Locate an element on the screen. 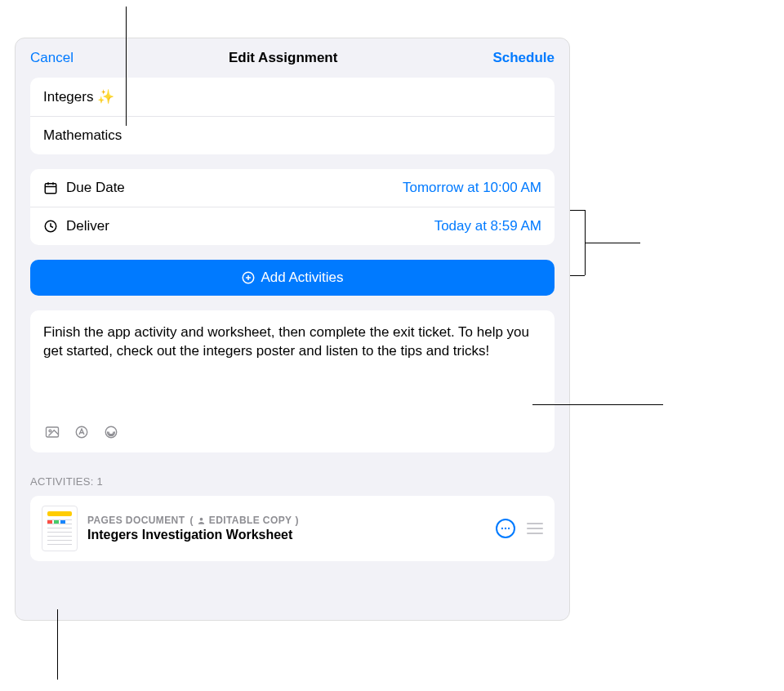  assignment-title-field: Integers ✨ is located at coordinates (292, 96).